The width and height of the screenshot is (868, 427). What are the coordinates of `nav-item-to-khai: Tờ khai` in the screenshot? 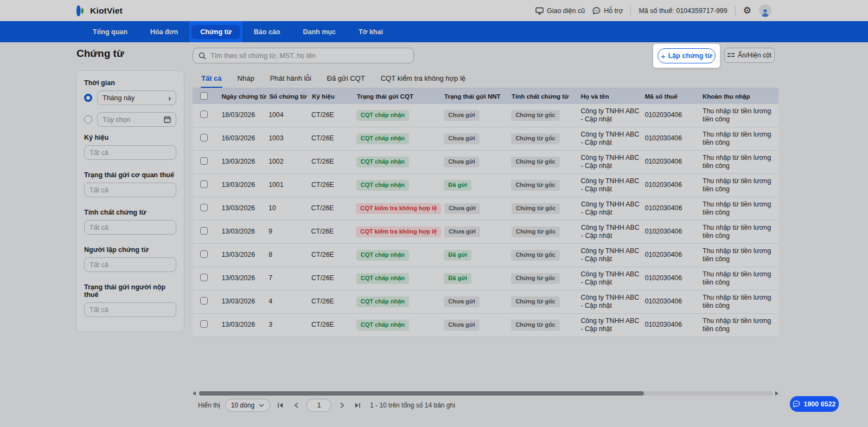 It's located at (371, 31).